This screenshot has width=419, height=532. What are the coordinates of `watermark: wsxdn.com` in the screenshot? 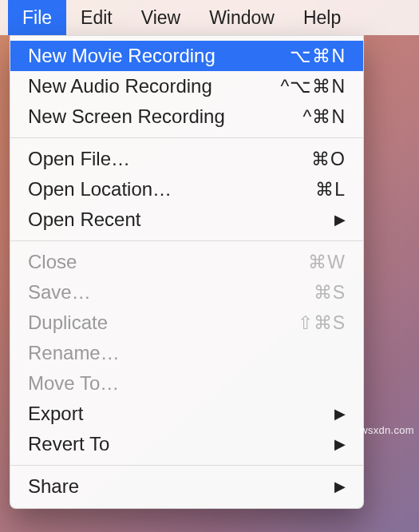 It's located at (387, 430).